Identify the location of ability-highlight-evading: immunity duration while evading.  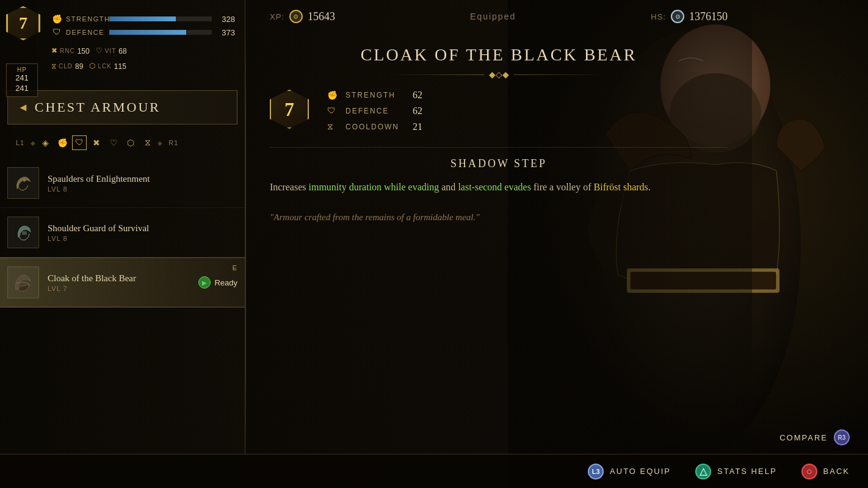
(374, 187).